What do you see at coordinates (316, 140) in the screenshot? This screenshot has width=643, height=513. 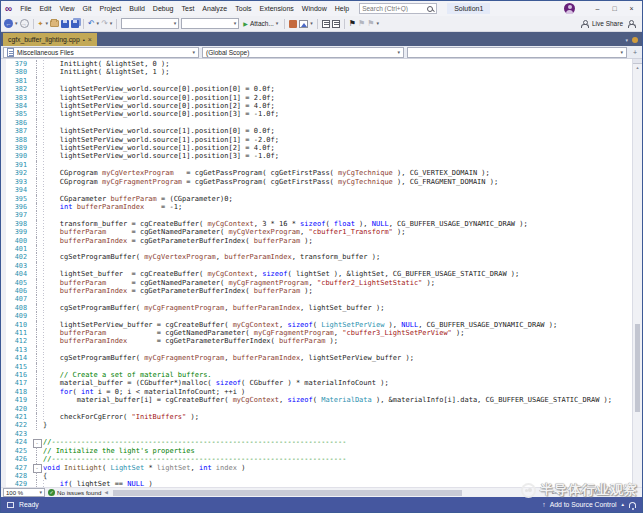 I see `code-line: 388 lightSetPerView_world.source[1].posi…` at bounding box center [316, 140].